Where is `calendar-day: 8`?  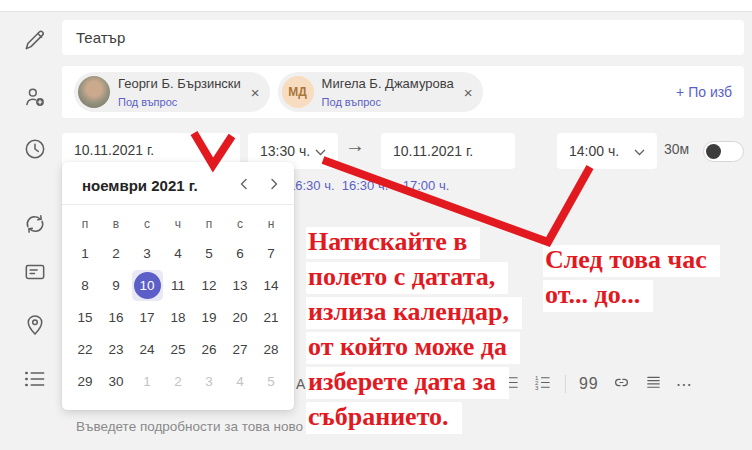
calendar-day: 8 is located at coordinates (86, 285).